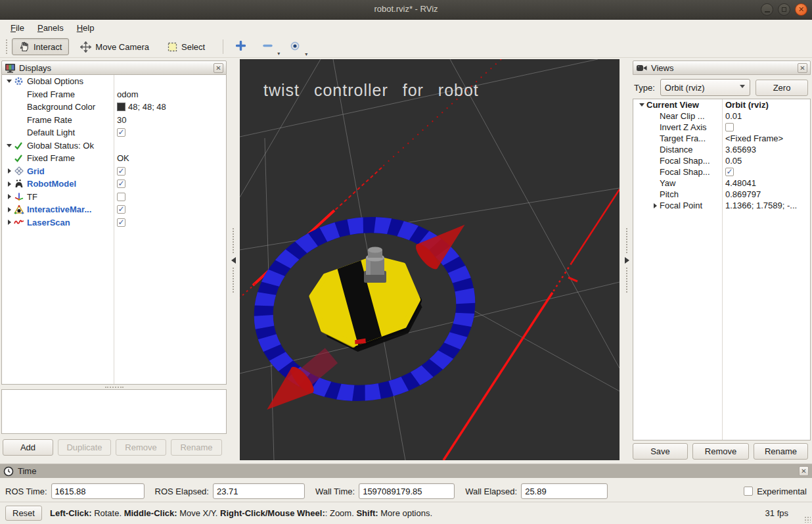 The height and width of the screenshot is (524, 812). Describe the element at coordinates (24, 513) in the screenshot. I see `reset-button: Reset` at that location.